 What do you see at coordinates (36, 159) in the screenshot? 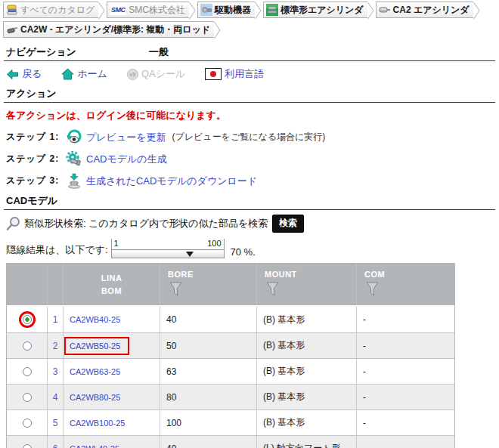
I see `step-2-label: ステップ 2:` at bounding box center [36, 159].